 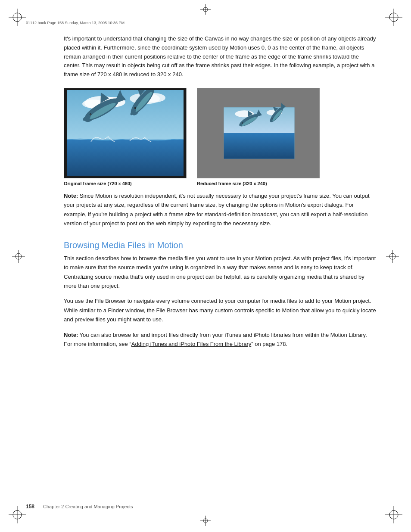 What do you see at coordinates (220, 246) in the screenshot?
I see `section-heading: Browsing Media Files in Motion` at bounding box center [220, 246].